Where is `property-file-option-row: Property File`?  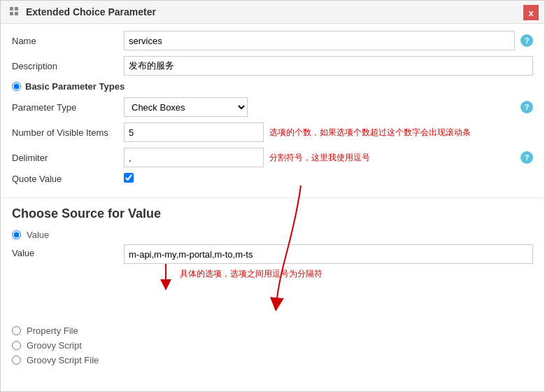 property-file-option-row: Property File is located at coordinates (273, 330).